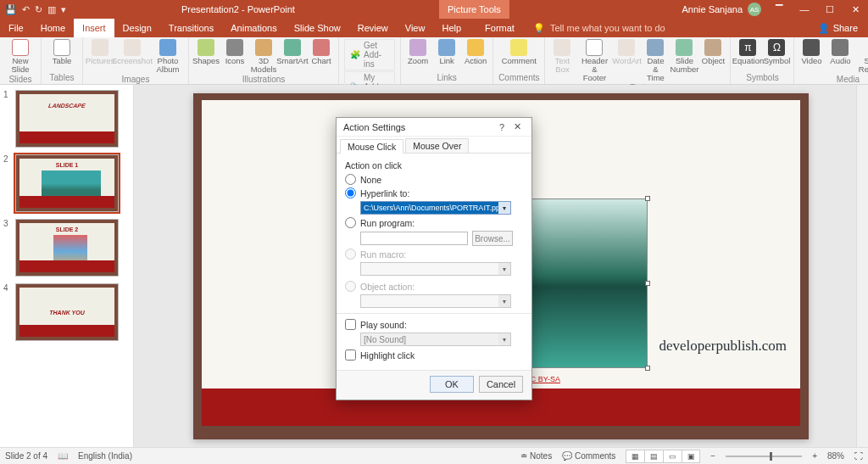 This screenshot has width=868, height=464. Describe the element at coordinates (562, 56) in the screenshot. I see `textbox-button: Text Box` at that location.